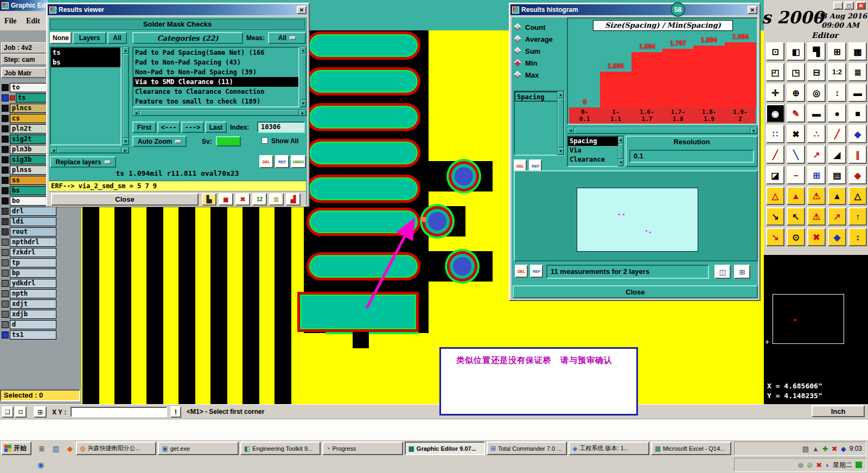 The height and width of the screenshot is (473, 868). What do you see at coordinates (5, 88) in the screenshot?
I see `layer-checkbox-to` at bounding box center [5, 88].